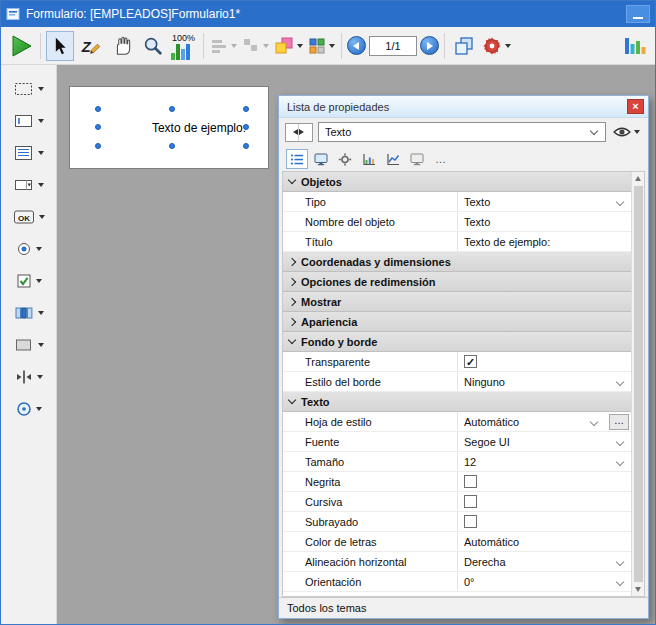 This screenshot has width=656, height=625. I want to click on previous-page-button, so click(356, 46).